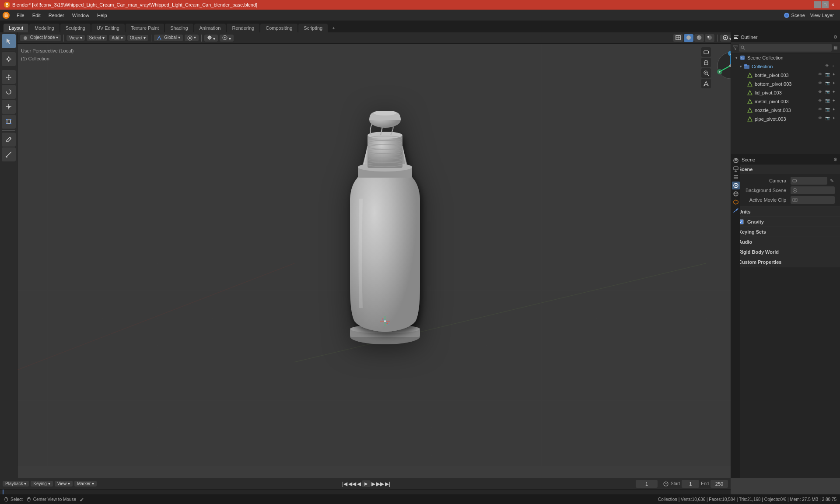 This screenshot has height=504, width=840. I want to click on prop-object-button, so click(736, 202).